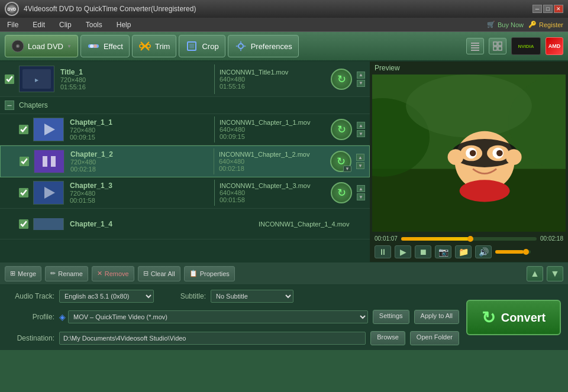 The height and width of the screenshot is (392, 568). I want to click on titlebar: DVD 4Videosoft DVD to QuickTime Converte…, so click(284, 9).